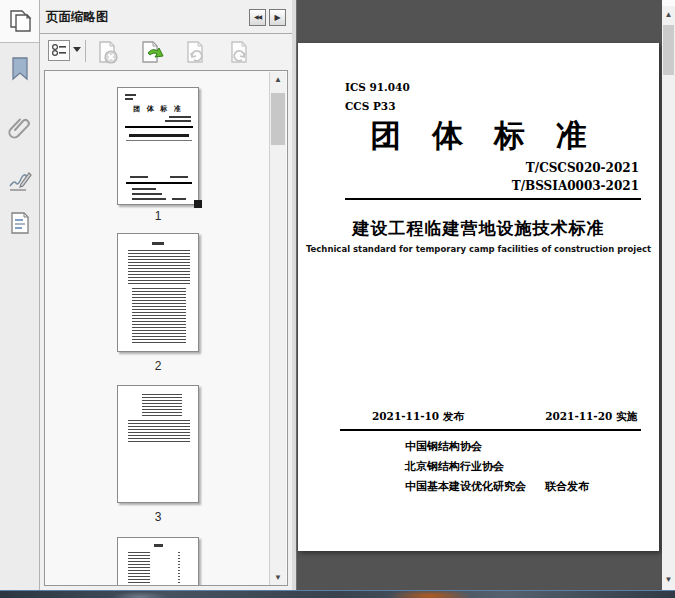  Describe the element at coordinates (198, 204) in the screenshot. I see `selection-handle` at that location.